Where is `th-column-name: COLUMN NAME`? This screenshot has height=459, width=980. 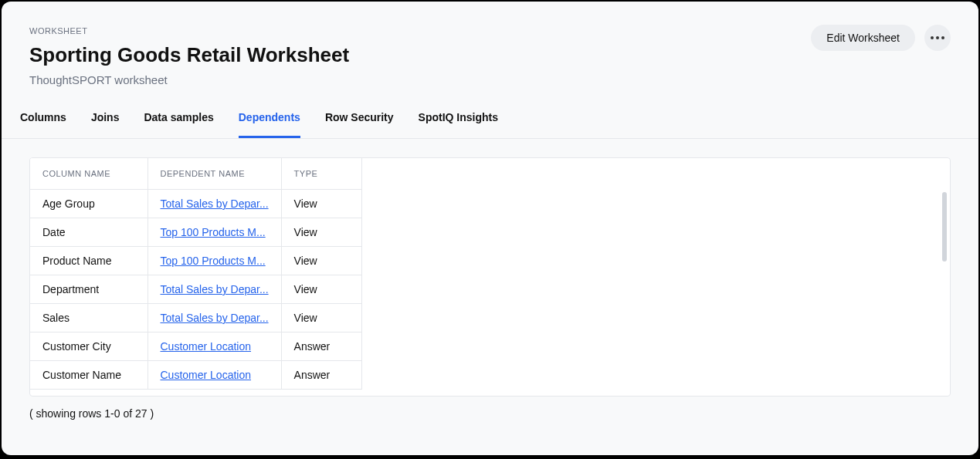 th-column-name: COLUMN NAME is located at coordinates (89, 174).